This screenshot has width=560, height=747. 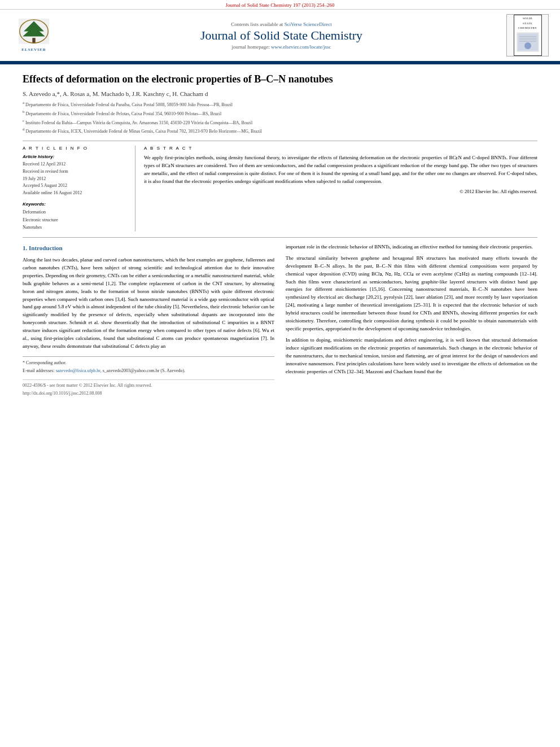 What do you see at coordinates (79, 189) in the screenshot?
I see `article-info-column: A R T I C L E I N F O Article history: R…` at bounding box center [79, 189].